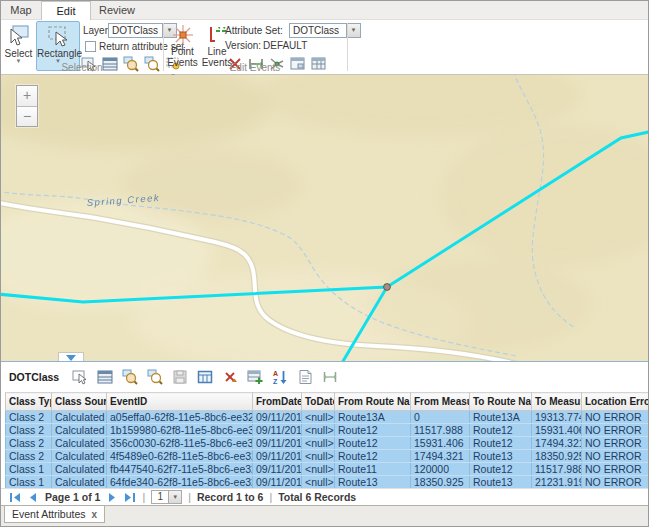  What do you see at coordinates (180, 456) in the screenshot?
I see `table-cell: 4f5489e0-62f8-11e5-8bc6-ee32641d5ec9` at bounding box center [180, 456].